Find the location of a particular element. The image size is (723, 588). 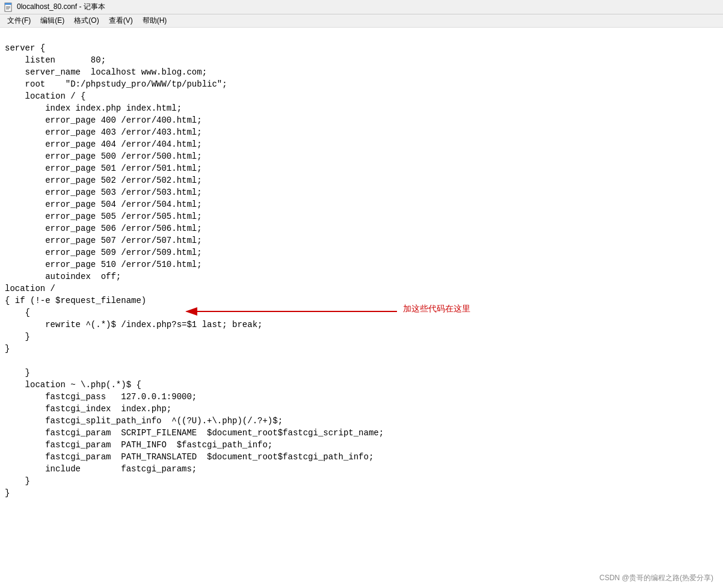

menu-edit: 编辑(E) is located at coordinates (52, 20).